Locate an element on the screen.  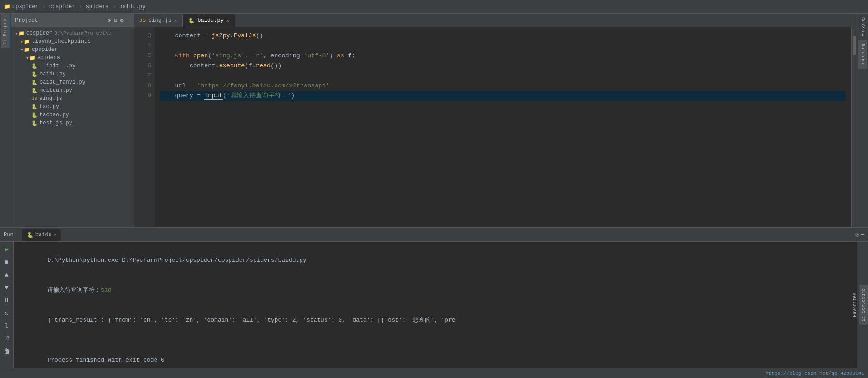
py-icon-baidu: 🐍 is located at coordinates (35, 75).